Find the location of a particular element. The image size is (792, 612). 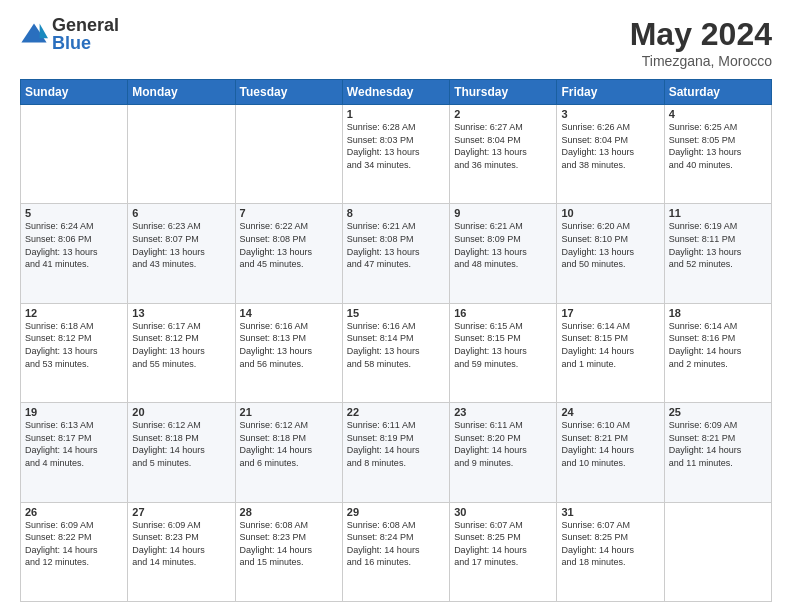

day-number: 6 is located at coordinates (181, 213).